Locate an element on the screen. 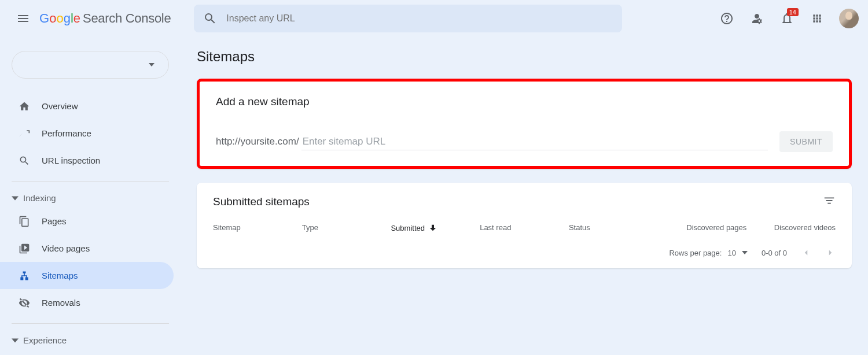  column-discovered-pages: Discovered pages is located at coordinates (703, 228).